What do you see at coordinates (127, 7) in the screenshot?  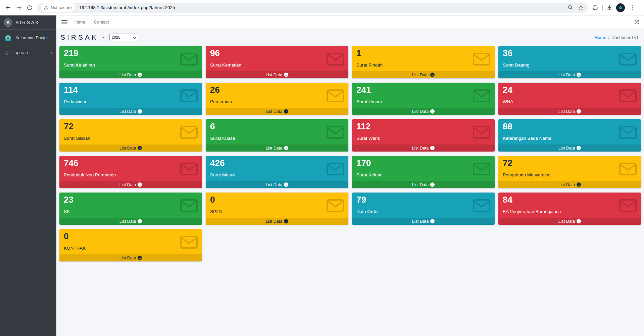 I see `url-text: 192.168.1.3/sistemlurah/index.php?tahun=…` at bounding box center [127, 7].